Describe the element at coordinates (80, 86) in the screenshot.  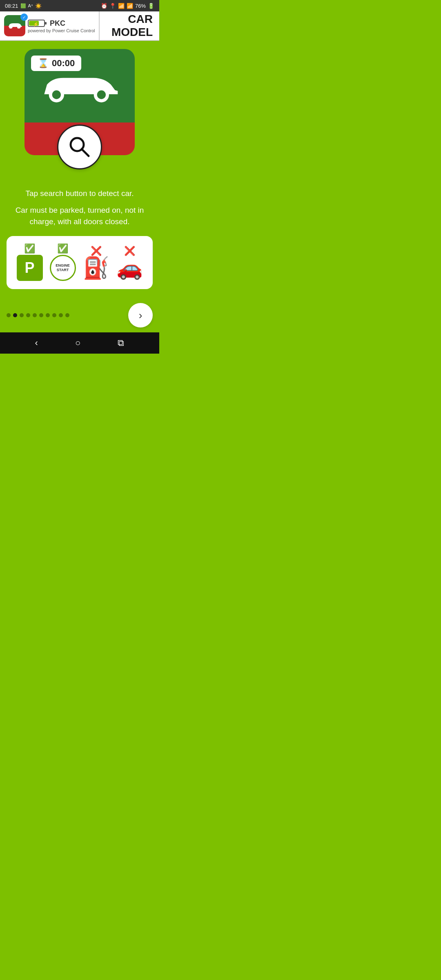
I see `card-top: ⌛ 00:00` at that location.